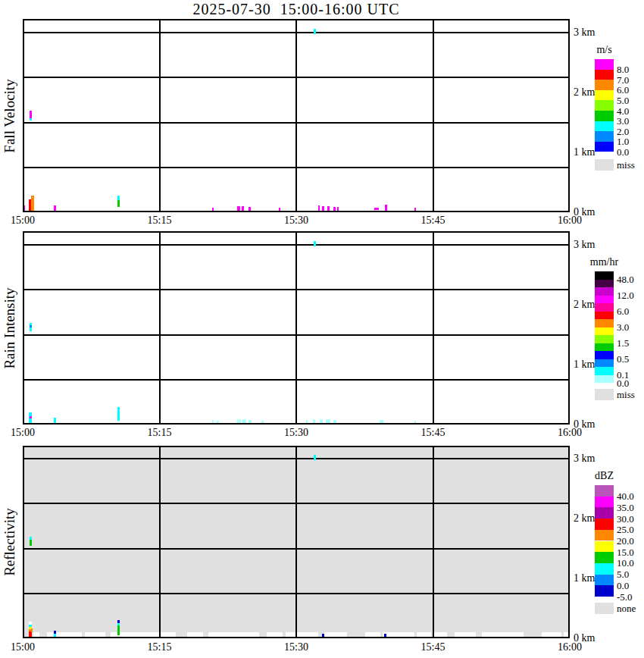 The height and width of the screenshot is (658, 644). What do you see at coordinates (10, 115) in the screenshot?
I see `y-axis-title: Fall Velocity` at bounding box center [10, 115].